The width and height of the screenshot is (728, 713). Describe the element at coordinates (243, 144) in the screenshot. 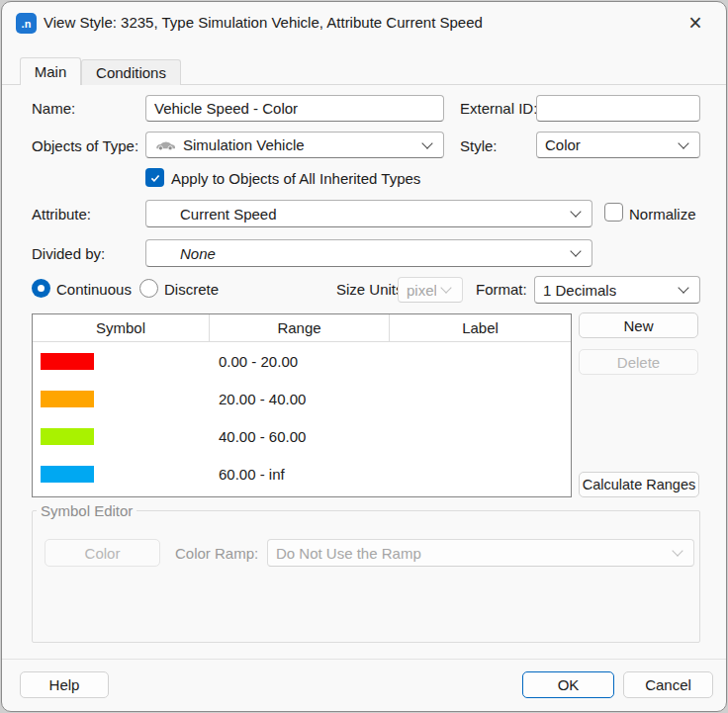

I see `objects-of-type-value: Simulation Vehicle` at that location.